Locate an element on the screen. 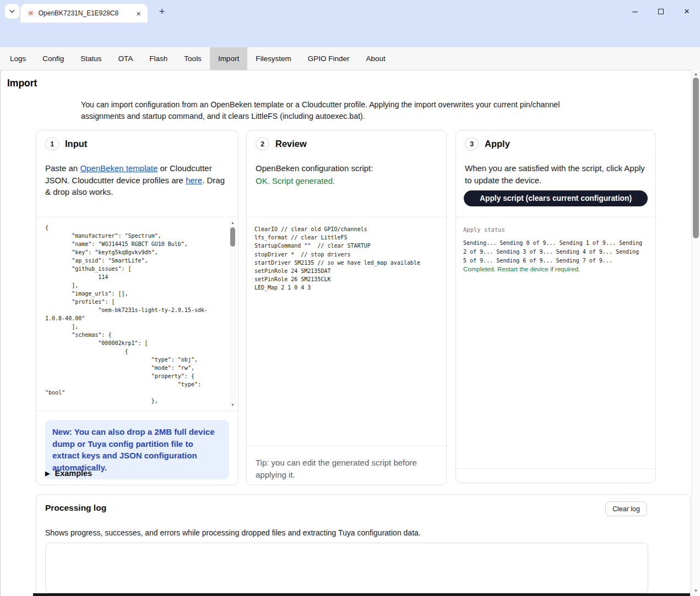  browser-toolbar: ⚠ Not secure 192.168.1.175/app? ☆ ⋮ is located at coordinates (350, 35).